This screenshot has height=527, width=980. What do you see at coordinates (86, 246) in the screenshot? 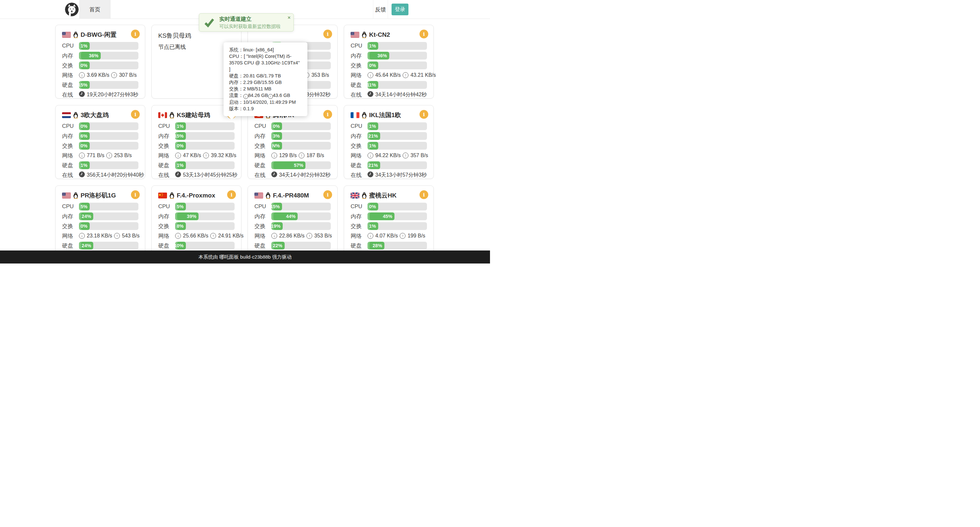
I see `disk-progress-fill: 24%` at bounding box center [86, 246].